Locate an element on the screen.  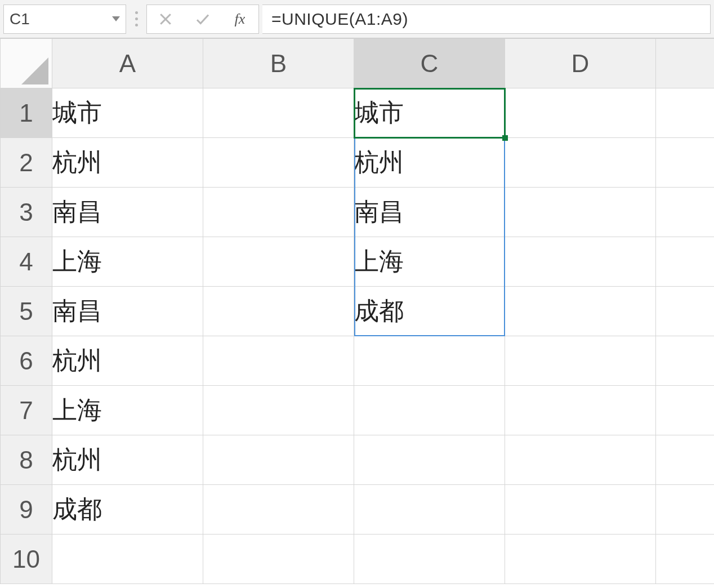
cell-C3: 南昌 is located at coordinates (430, 212).